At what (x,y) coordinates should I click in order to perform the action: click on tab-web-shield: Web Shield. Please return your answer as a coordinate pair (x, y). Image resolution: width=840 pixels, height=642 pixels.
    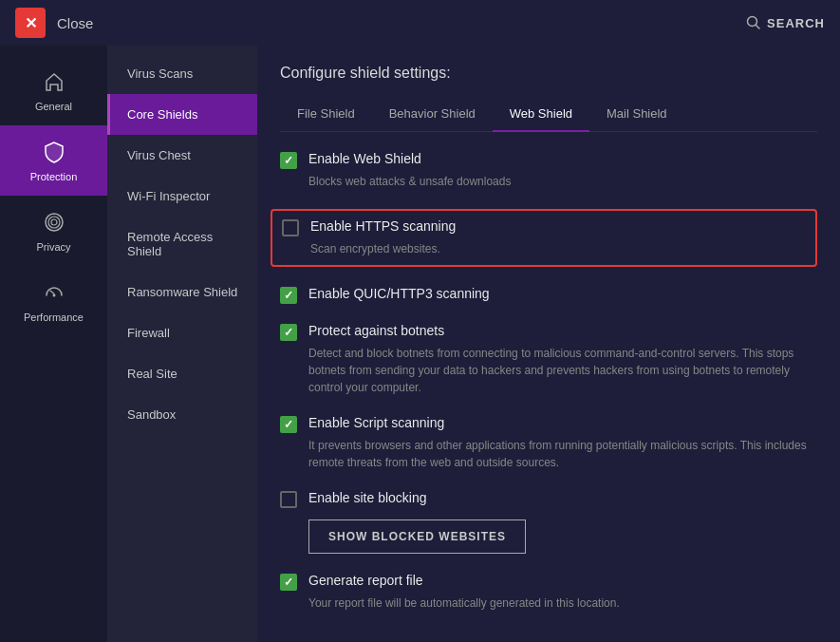
    Looking at the image, I should click on (541, 114).